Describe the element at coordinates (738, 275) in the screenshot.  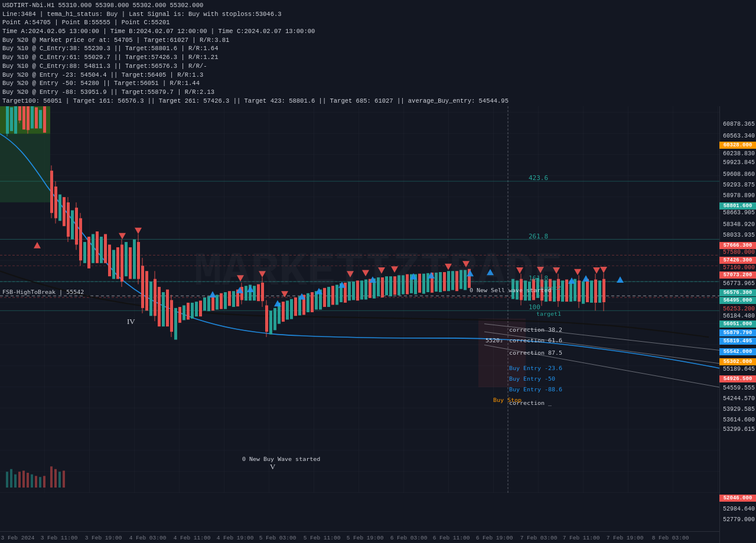
I see `price-box-57073: 57073.200` at that location.